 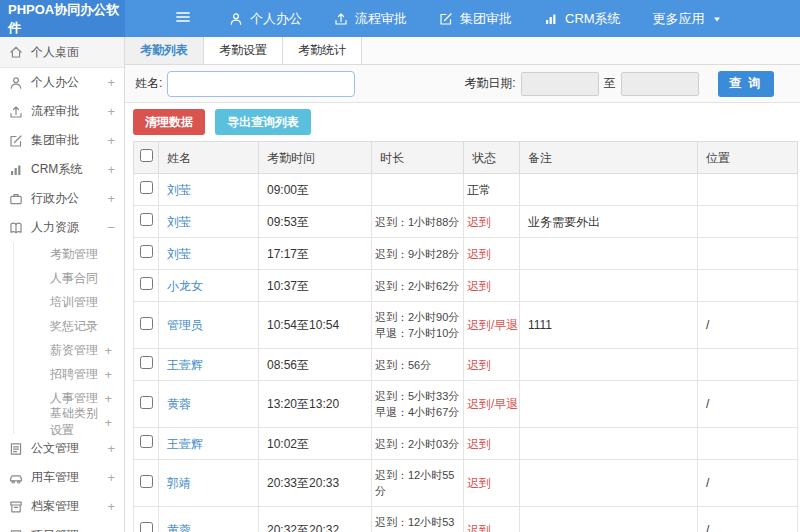 What do you see at coordinates (62, 82) in the screenshot?
I see `sidebar-item: 个人办公 +` at bounding box center [62, 82].